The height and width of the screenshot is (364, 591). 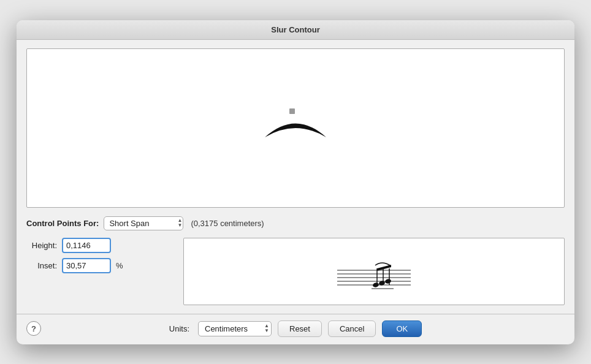 What do you see at coordinates (374, 271) in the screenshot?
I see `music-preview-box` at bounding box center [374, 271].